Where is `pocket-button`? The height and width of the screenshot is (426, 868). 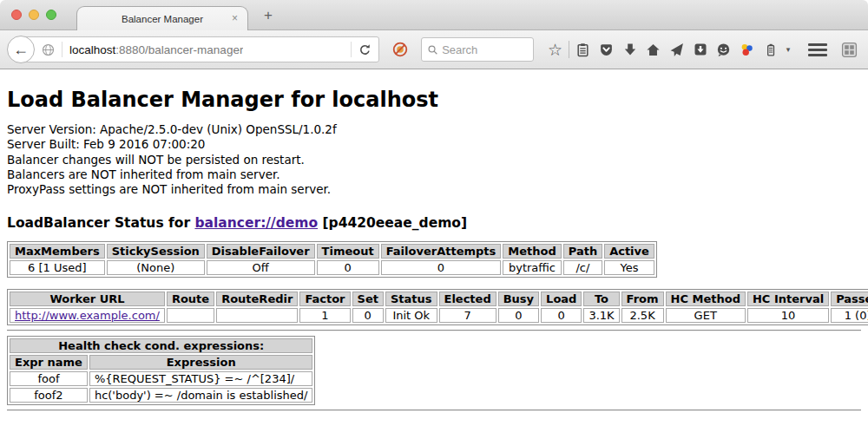
pocket-button is located at coordinates (606, 50).